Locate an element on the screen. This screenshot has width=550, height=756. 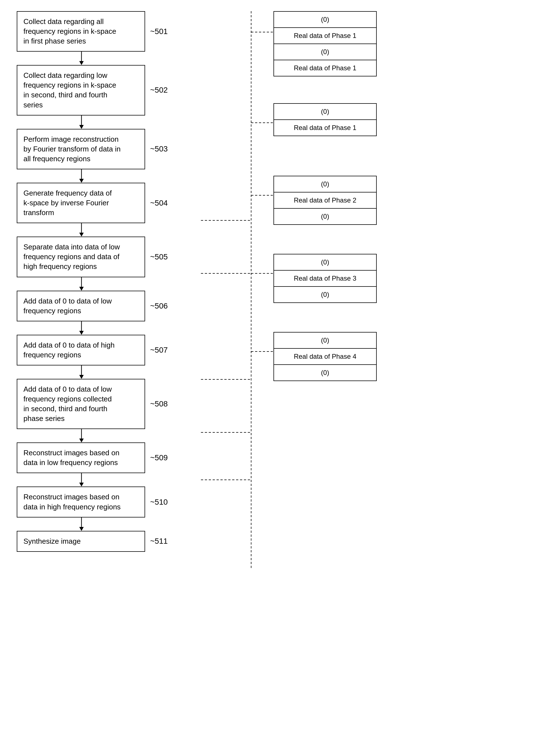
step-501-row: Collect data regarding all frequency reg… is located at coordinates (92, 31).